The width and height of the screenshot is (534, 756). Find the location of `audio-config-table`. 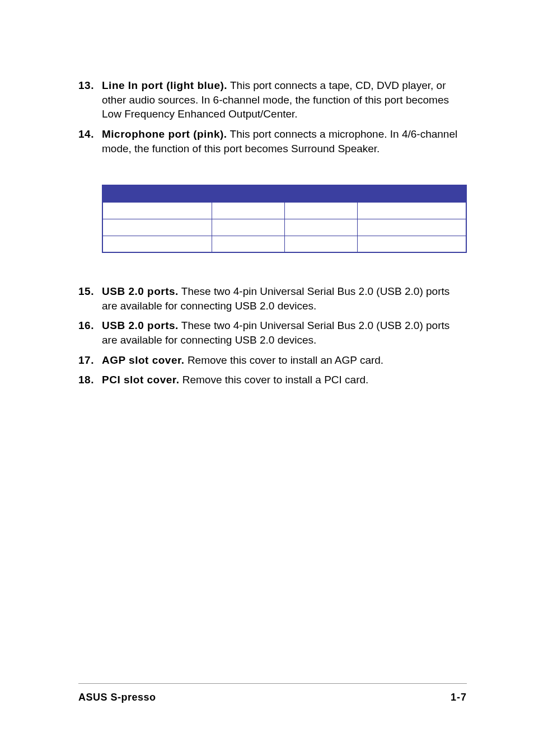

audio-config-table is located at coordinates (284, 219).